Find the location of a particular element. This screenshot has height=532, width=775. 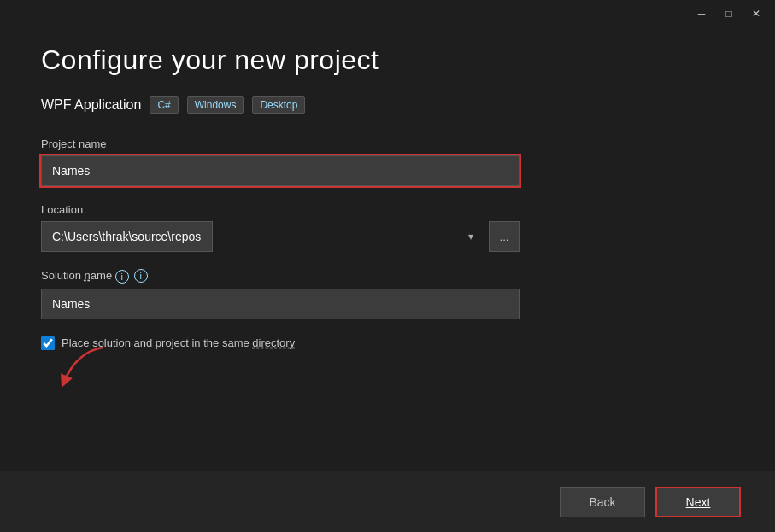

checkbox-row: Place solution and project in the same d… is located at coordinates (388, 343).